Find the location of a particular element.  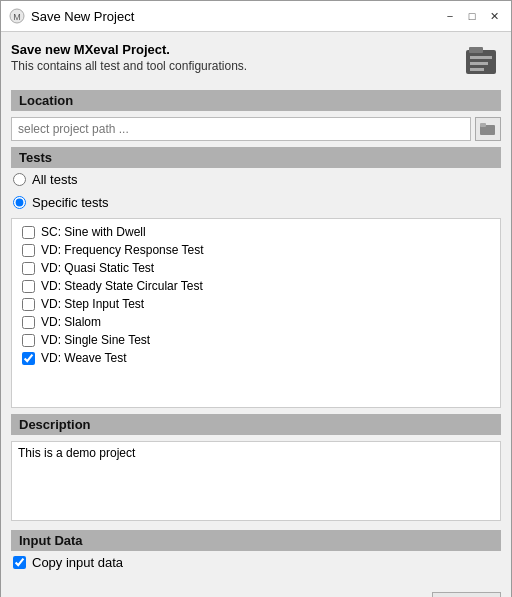

header-section: Save new MXeval Project. This contains a… is located at coordinates (256, 62).